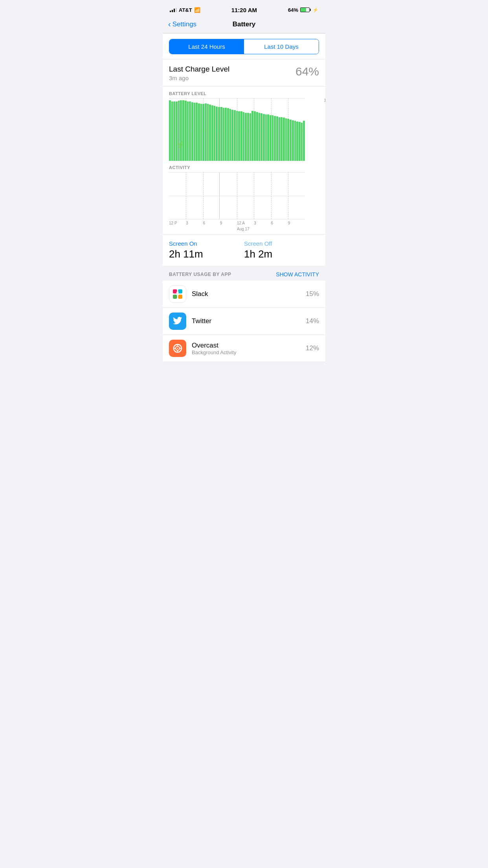  What do you see at coordinates (249, 348) in the screenshot?
I see `overcast-name-wrap: Overcast Background Activity` at bounding box center [249, 348].